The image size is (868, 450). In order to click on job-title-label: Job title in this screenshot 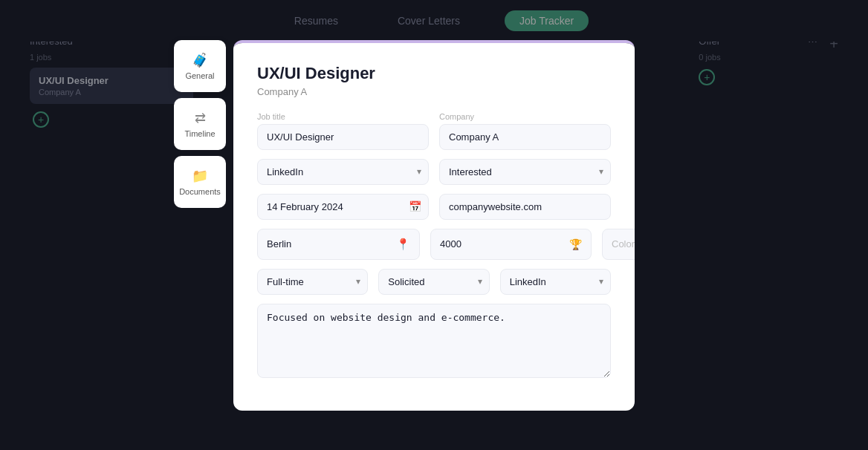, I will do `click(343, 117)`.